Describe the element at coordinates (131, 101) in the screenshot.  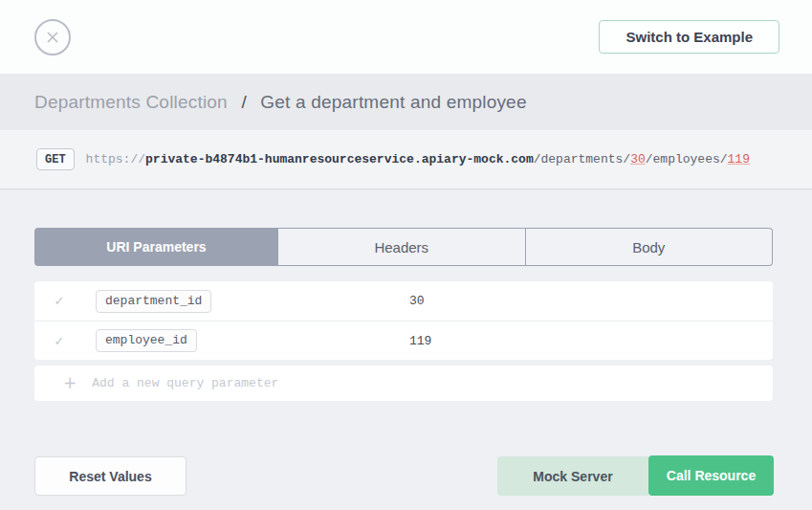
I see `breadcrumb-collection: Departments Collection` at that location.